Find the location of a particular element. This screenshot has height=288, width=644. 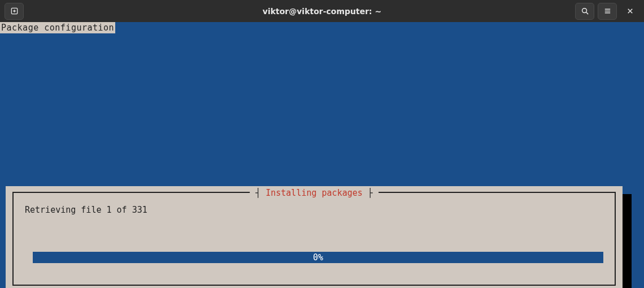

dialog-title: ┤ Installing packages ├ is located at coordinates (314, 193).